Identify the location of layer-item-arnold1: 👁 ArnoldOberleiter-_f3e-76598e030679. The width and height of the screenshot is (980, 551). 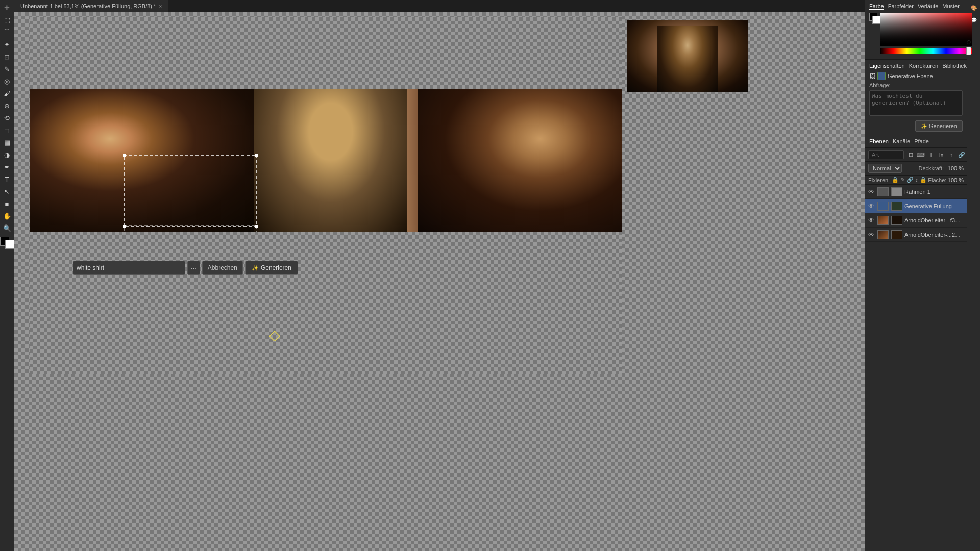
(916, 220).